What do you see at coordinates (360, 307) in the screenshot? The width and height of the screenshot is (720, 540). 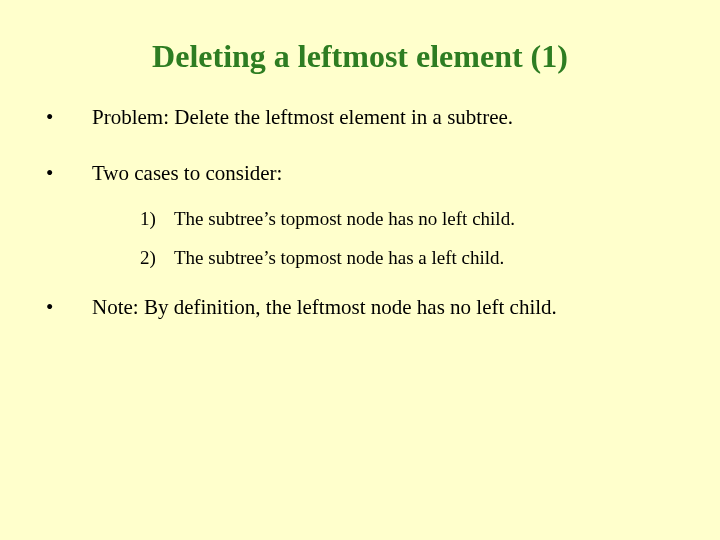 I see `list-item: • Note: By definition, the leftmost node…` at bounding box center [360, 307].